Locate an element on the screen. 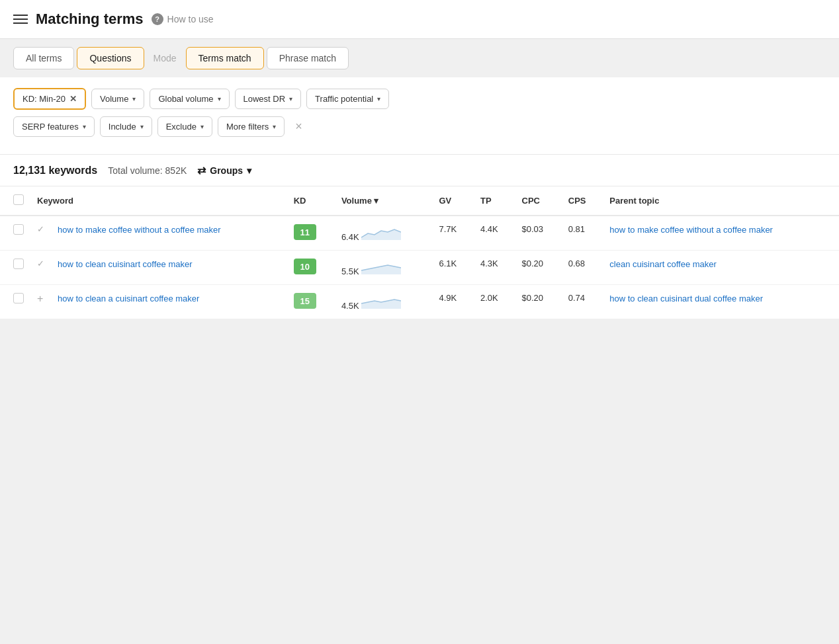  filter-traffic-potential: Traffic potential ▾ is located at coordinates (348, 99).